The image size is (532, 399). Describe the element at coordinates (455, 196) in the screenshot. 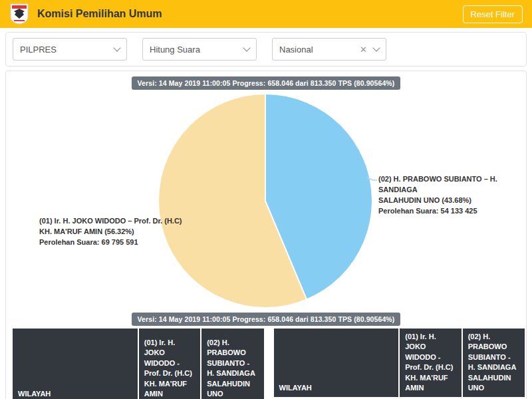

I see `pie-label-candidate-02: (02) H. PRABOWO SUBIANTO – H. SANDIAGA S…` at that location.